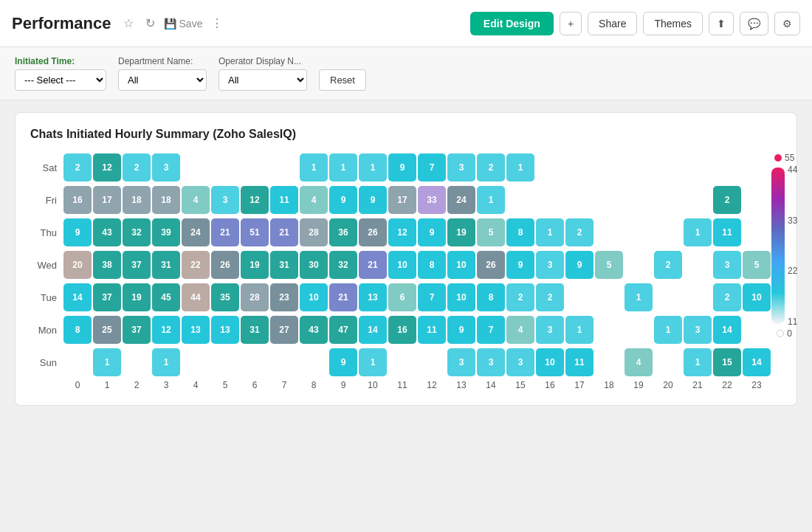 Image resolution: width=812 pixels, height=532 pixels. I want to click on heatmap-cell: 31, so click(255, 330).